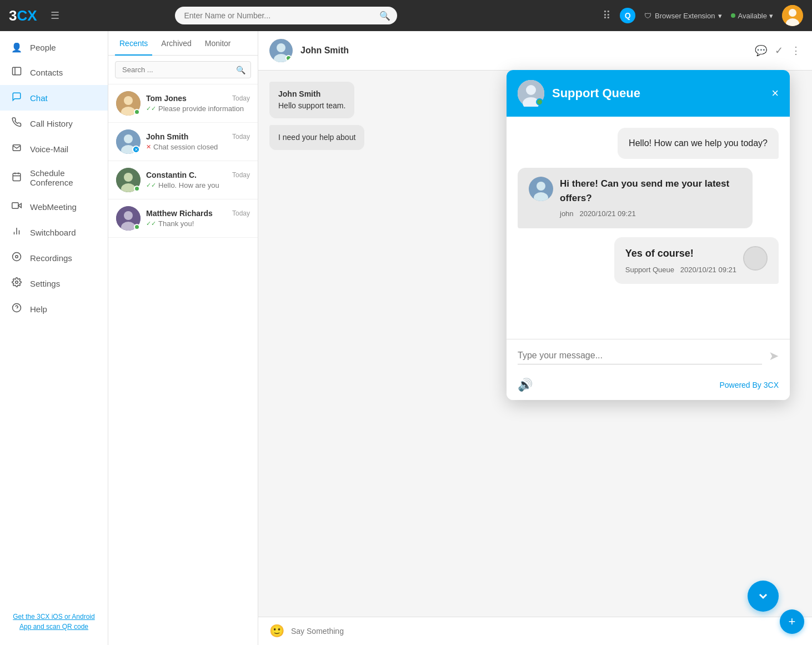 This screenshot has height=645, width=812. I want to click on user-avatar, so click(793, 16).